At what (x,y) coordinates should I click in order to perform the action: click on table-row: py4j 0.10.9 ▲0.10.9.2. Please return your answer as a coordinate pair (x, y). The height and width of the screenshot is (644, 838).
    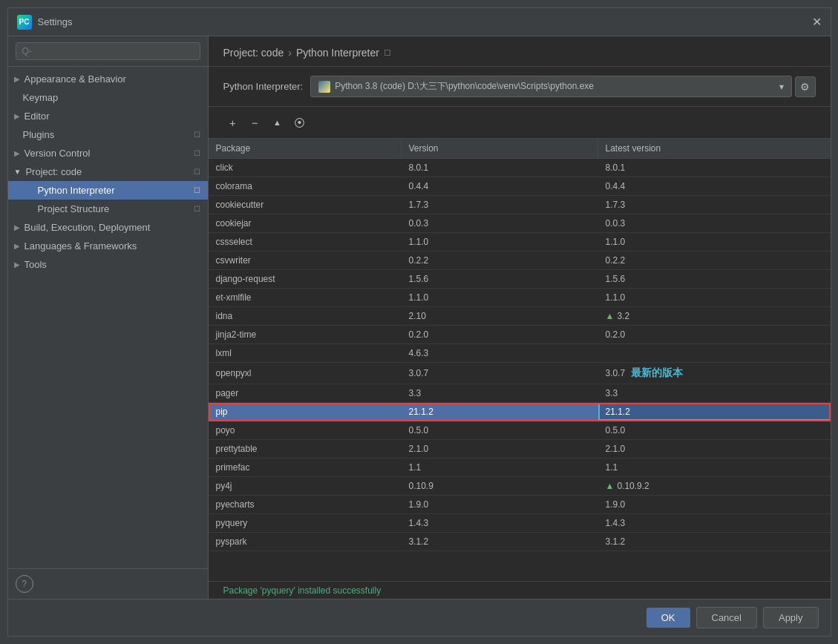
    Looking at the image, I should click on (520, 487).